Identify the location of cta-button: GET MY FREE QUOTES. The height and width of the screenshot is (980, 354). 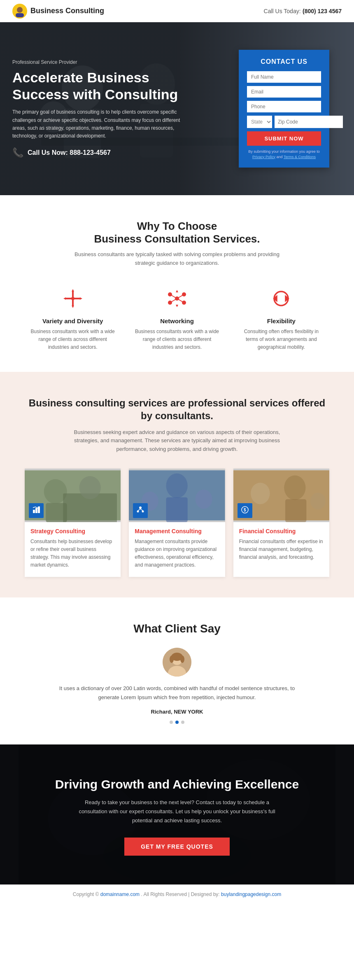
(177, 847).